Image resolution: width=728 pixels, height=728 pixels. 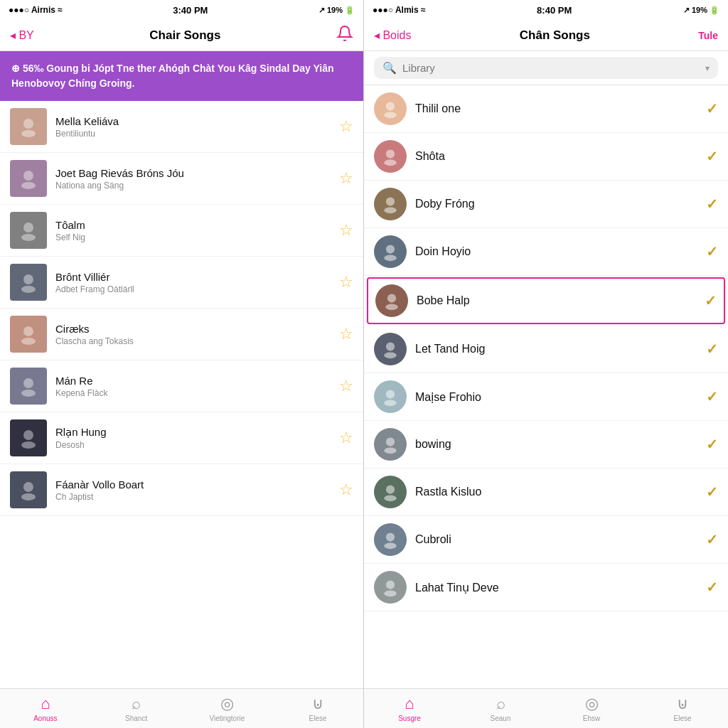 What do you see at coordinates (182, 387) in the screenshot?
I see `song-item: Mán Re Kepená Flàck ☆` at bounding box center [182, 387].